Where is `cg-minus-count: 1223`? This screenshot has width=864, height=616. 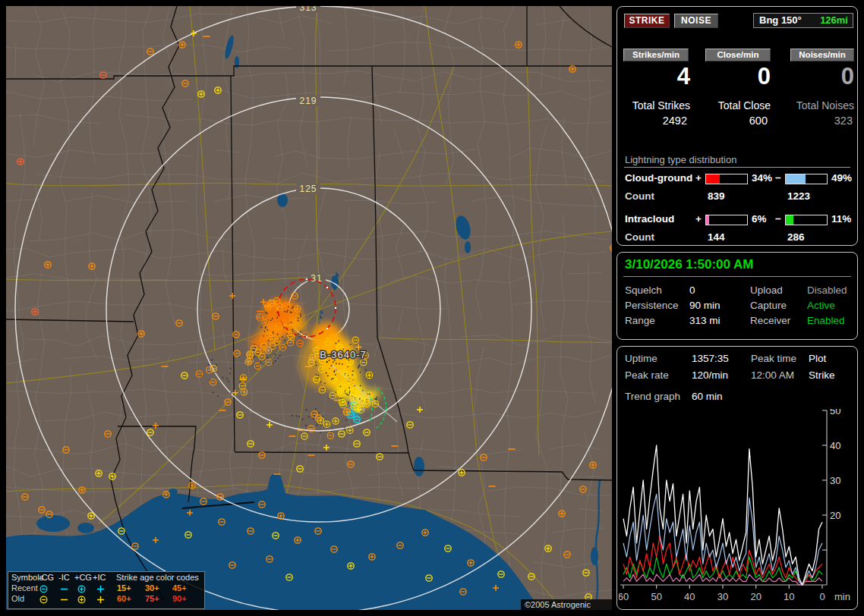
cg-minus-count: 1223 is located at coordinates (799, 196).